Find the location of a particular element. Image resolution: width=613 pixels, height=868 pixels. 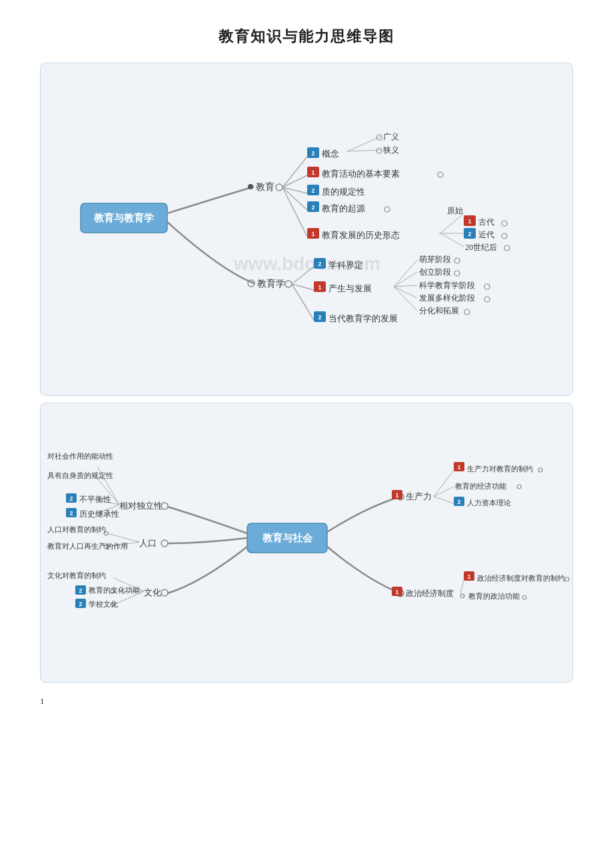

svg-text: 政治经济制度 is located at coordinates (430, 593).